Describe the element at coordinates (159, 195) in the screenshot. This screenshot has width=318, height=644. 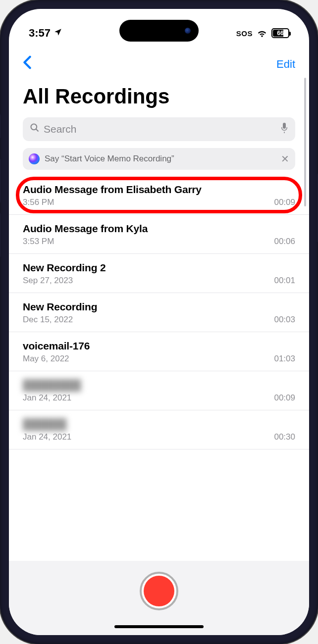
I see `recording-row: Audio Message from Elisabeth Garry3:56 P…` at that location.